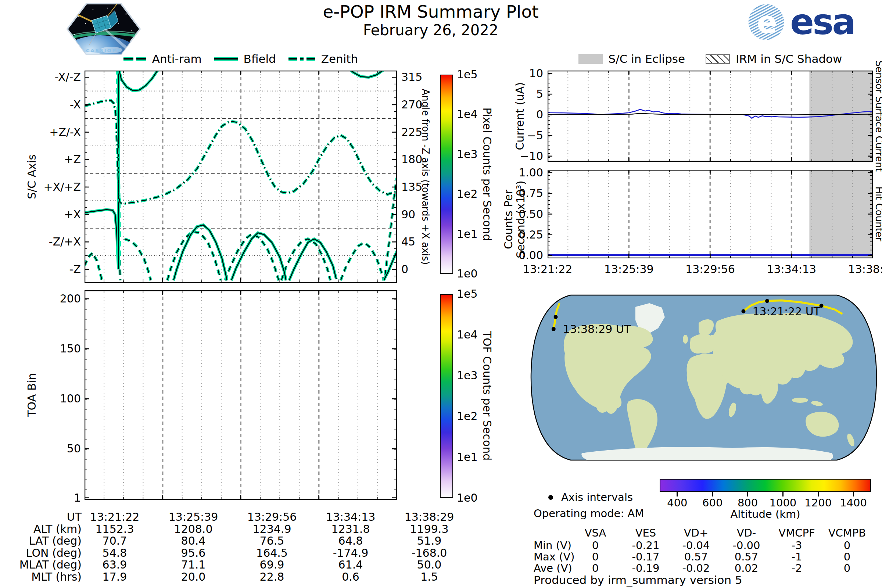 Image resolution: width=882 pixels, height=588 pixels. What do you see at coordinates (765, 514) in the screenshot?
I see `altitude-cbar-label: Altitude (km)` at bounding box center [765, 514].